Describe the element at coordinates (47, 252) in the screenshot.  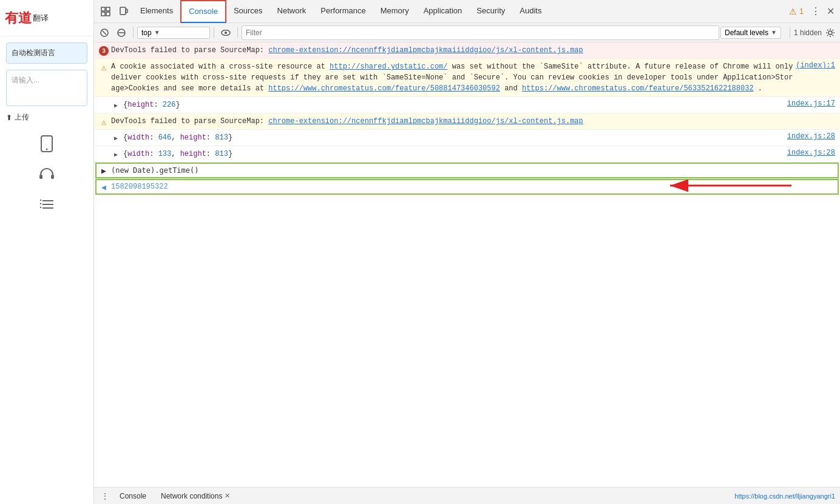
I see `app-sidebar: 有道 翻译 自动检测语言 请输入... ⬆ 上传` at that location.